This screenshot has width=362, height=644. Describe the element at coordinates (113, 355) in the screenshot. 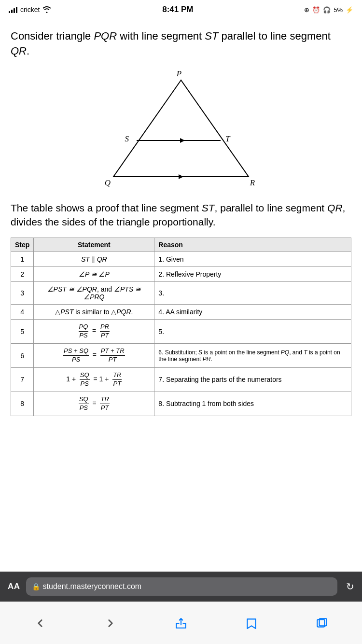

I see `frac-pttr-pt: PT + TR PT` at that location.